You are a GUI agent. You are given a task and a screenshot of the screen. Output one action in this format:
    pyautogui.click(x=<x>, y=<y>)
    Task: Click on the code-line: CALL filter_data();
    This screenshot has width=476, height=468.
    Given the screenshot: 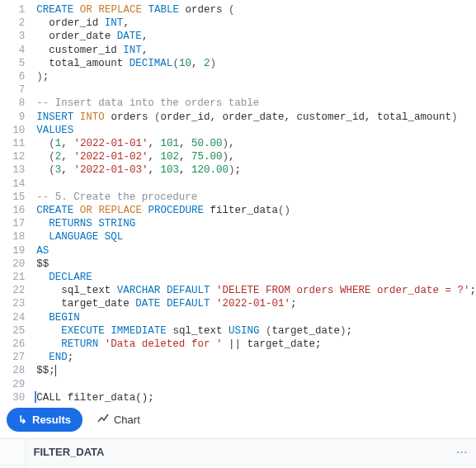 What is the action you would take?
    pyautogui.click(x=256, y=397)
    